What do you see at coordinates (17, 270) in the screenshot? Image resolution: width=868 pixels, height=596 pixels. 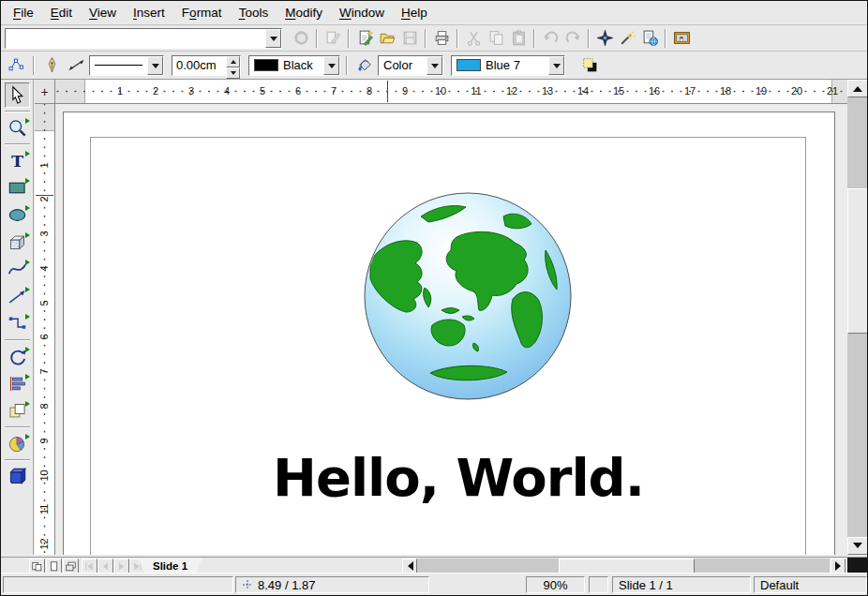 I see `curve-tool-button` at bounding box center [17, 270].